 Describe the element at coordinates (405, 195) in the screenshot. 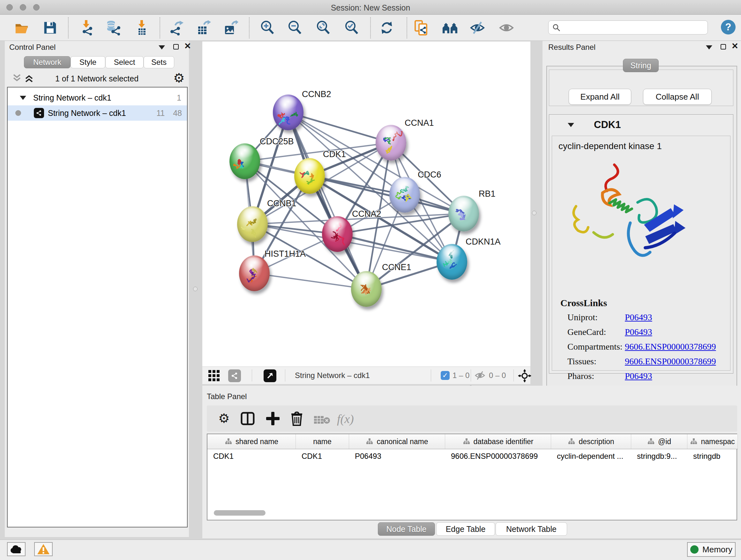

I see `network-node-cdc6` at that location.